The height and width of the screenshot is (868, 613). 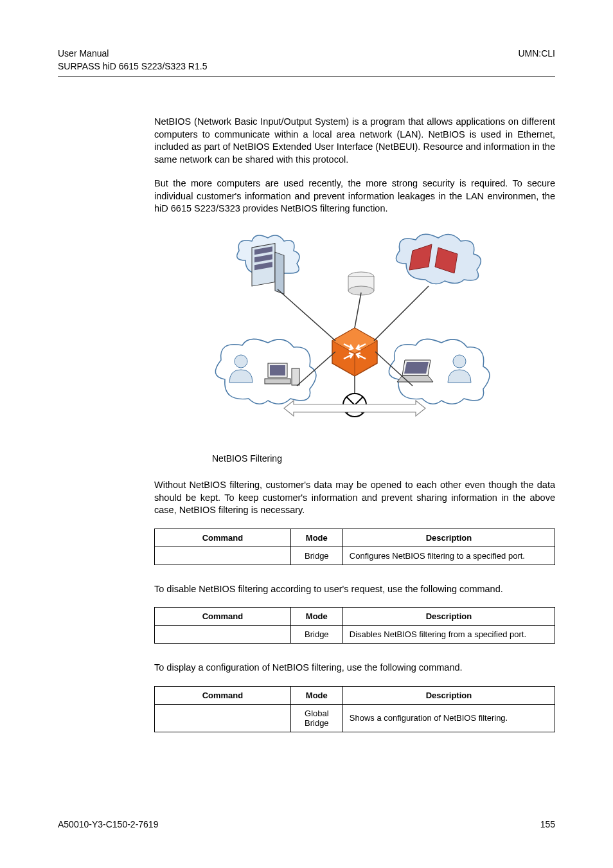 I want to click on table-row: Bridge Configures NetBIOS filtering to a…, so click(x=355, y=556).